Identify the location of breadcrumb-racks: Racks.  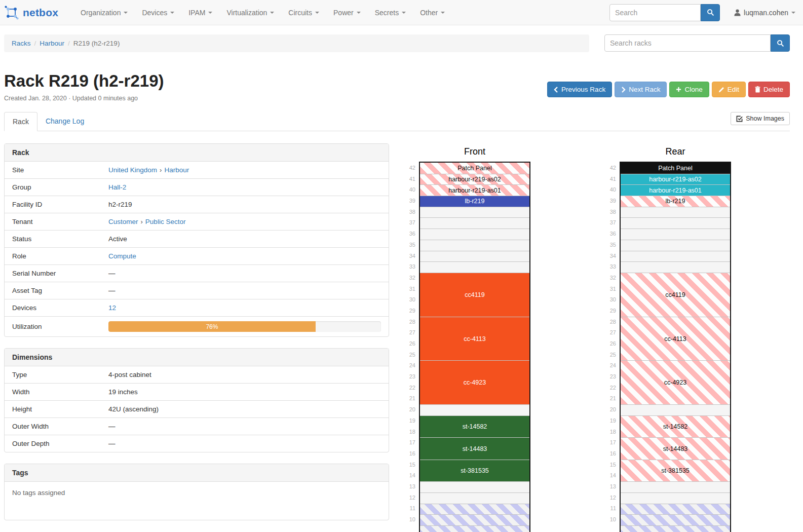
(21, 44).